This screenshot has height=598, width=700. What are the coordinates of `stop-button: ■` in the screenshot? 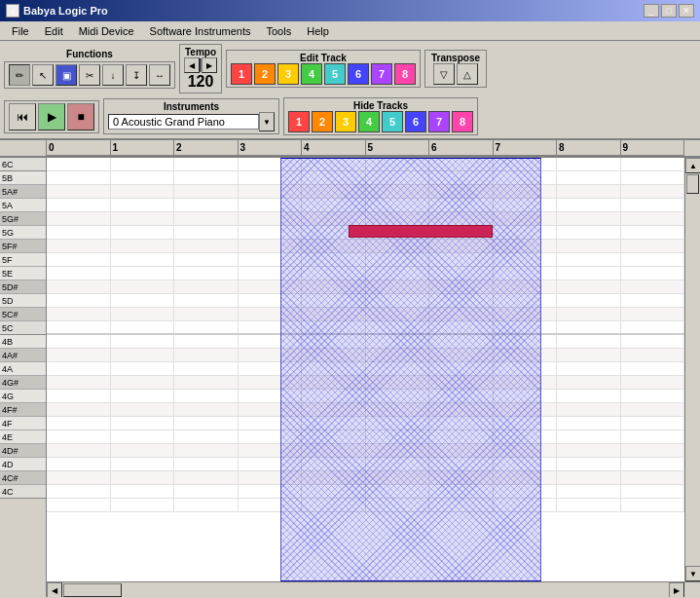 It's located at (81, 117).